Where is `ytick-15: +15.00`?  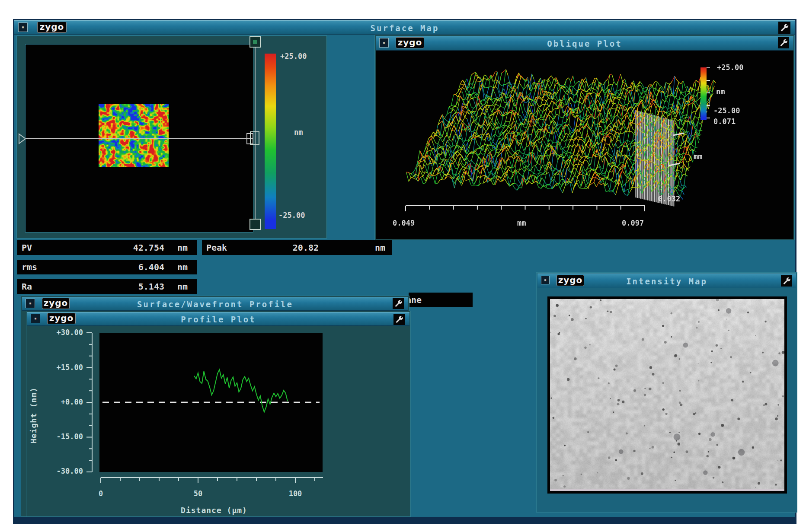
ytick-15: +15.00 is located at coordinates (63, 367).